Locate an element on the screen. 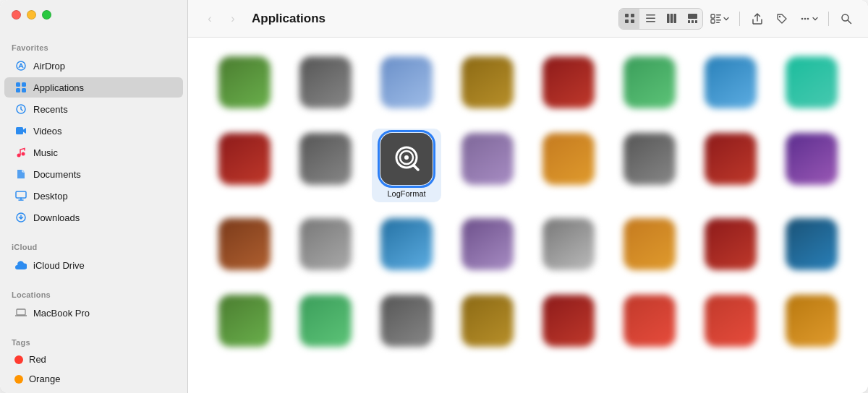  sidebar-item-music: Music is located at coordinates (94, 152).